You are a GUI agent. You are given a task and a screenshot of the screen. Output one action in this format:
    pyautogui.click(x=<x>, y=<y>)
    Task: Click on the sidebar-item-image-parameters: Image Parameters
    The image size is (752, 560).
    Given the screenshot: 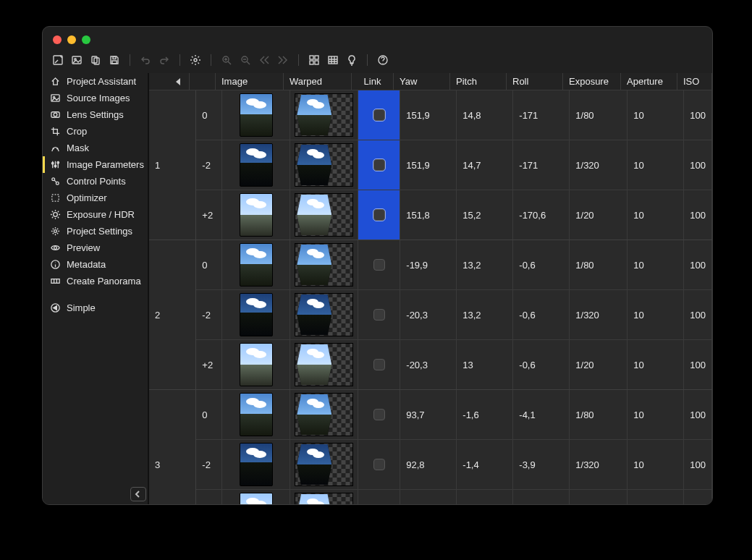 What is the action you would take?
    pyautogui.click(x=96, y=165)
    